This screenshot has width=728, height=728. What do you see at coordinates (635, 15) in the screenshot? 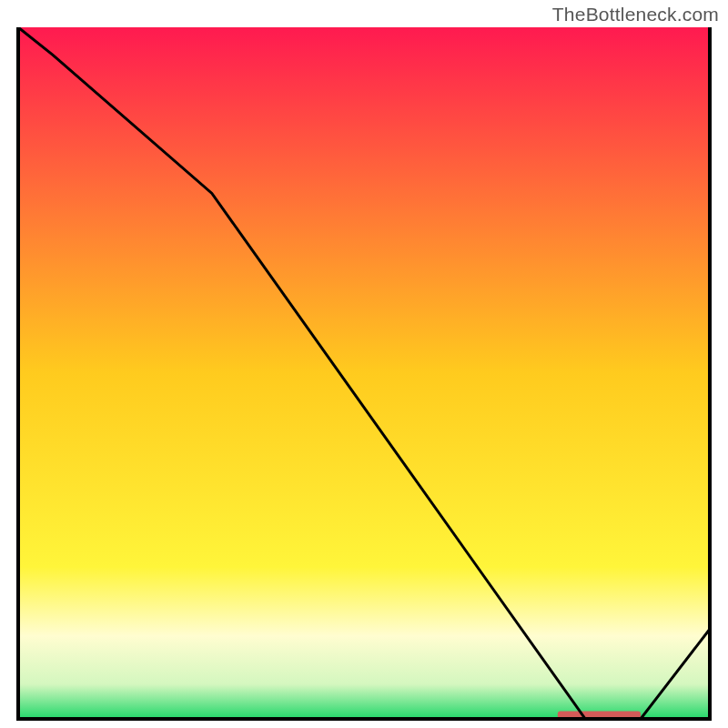
I see `watermark-label: TheBottleneck.com` at bounding box center [635, 15].